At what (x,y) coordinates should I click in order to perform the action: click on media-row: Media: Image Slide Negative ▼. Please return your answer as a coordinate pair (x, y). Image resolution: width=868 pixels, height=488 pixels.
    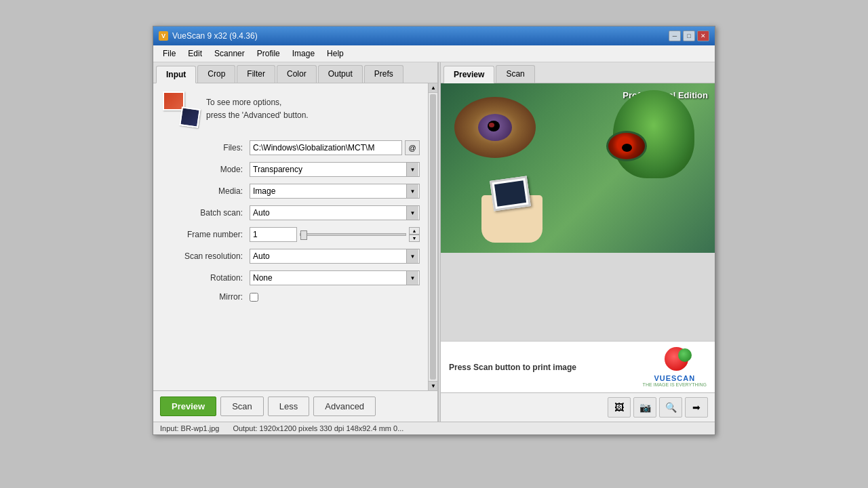
    Looking at the image, I should click on (290, 191).